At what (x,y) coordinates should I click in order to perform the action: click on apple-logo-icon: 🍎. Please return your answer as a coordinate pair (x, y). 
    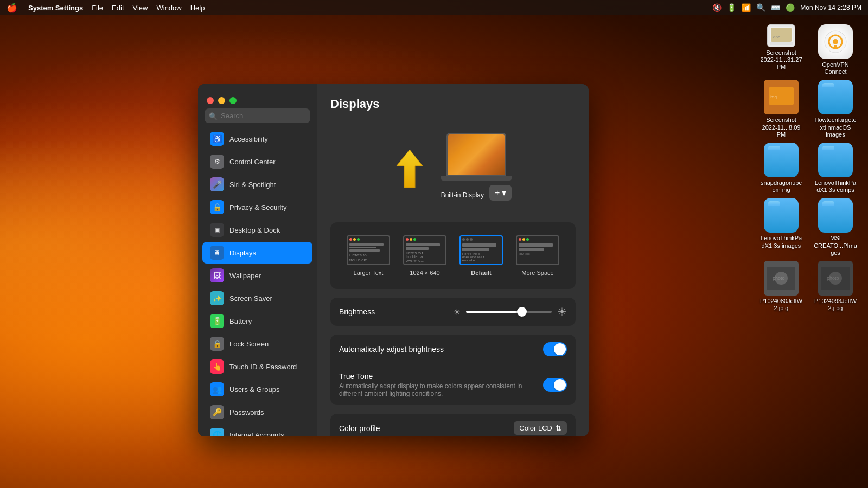
    Looking at the image, I should click on (12, 8).